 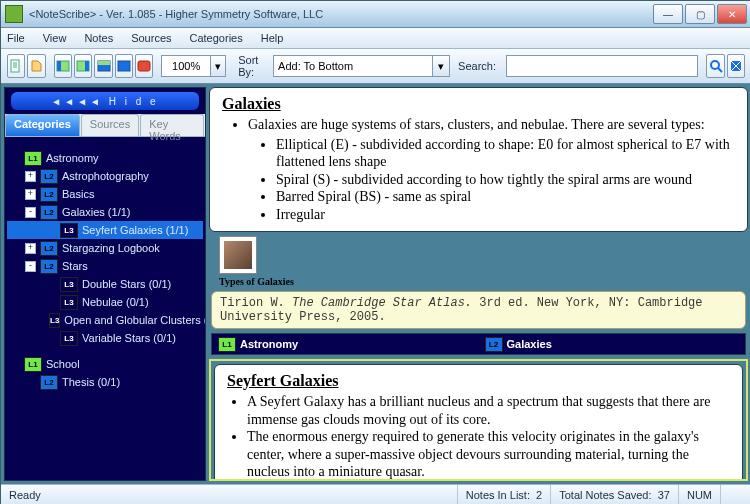 I want to click on search-input, so click(x=602, y=66).